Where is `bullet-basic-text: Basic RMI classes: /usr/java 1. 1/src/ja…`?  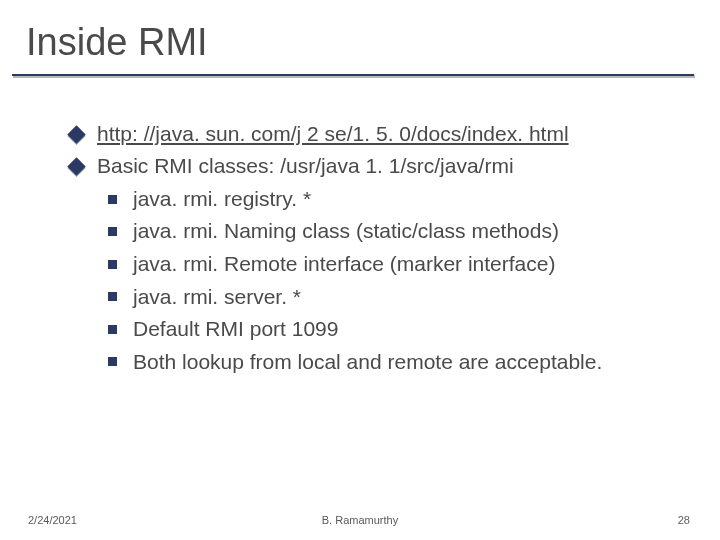 bullet-basic-text: Basic RMI classes: /usr/java 1. 1/src/ja… is located at coordinates (306, 166).